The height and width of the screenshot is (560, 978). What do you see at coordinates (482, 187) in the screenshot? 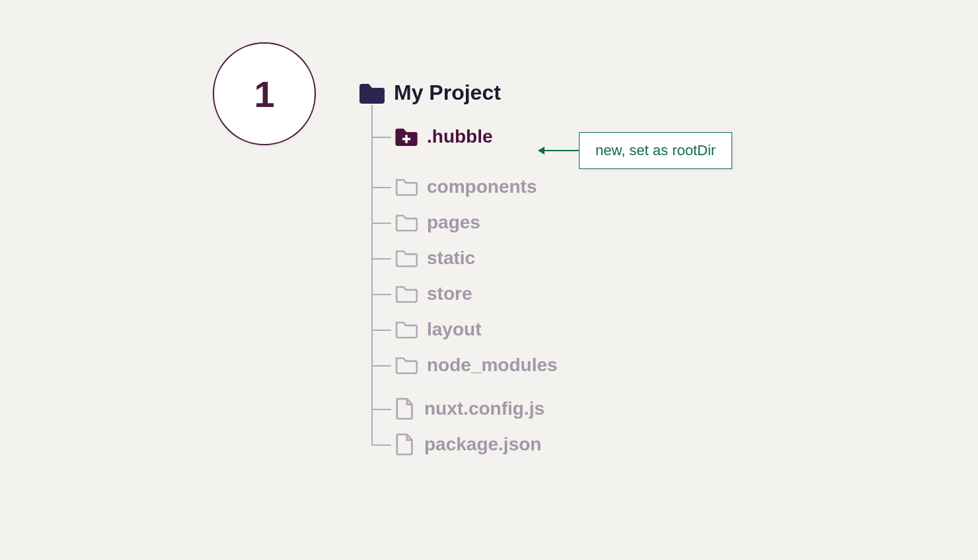
I see `folder-label: components` at bounding box center [482, 187].